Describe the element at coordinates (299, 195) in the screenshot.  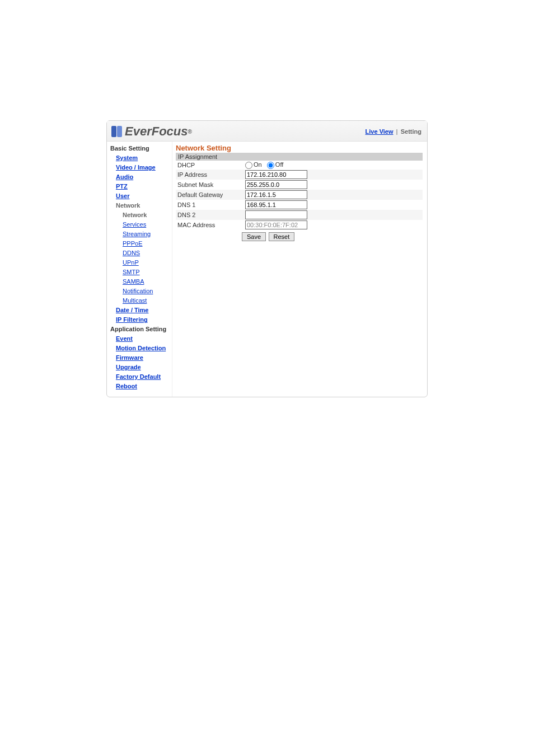
I see `row-gateway: Default Gateway` at that location.